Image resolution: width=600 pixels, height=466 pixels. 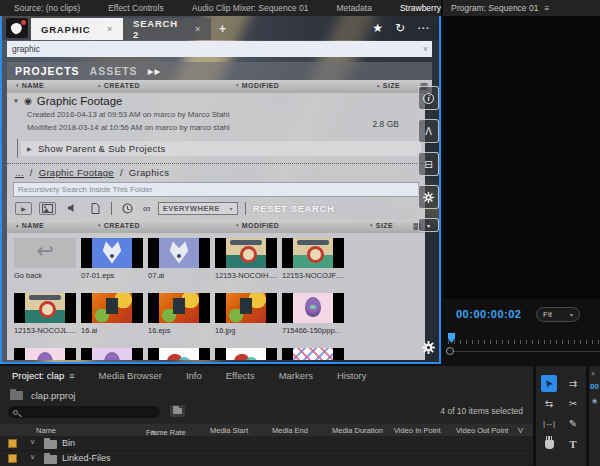 I want to click on column-media-duration: Media Duration, so click(x=358, y=430).